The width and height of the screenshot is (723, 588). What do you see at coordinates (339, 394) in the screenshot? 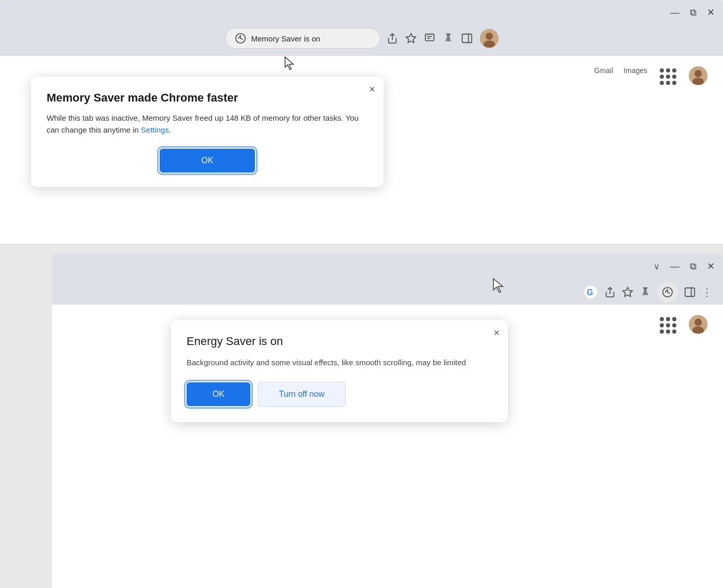
I see `energy-popup-buttons: OK Turn off now` at bounding box center [339, 394].